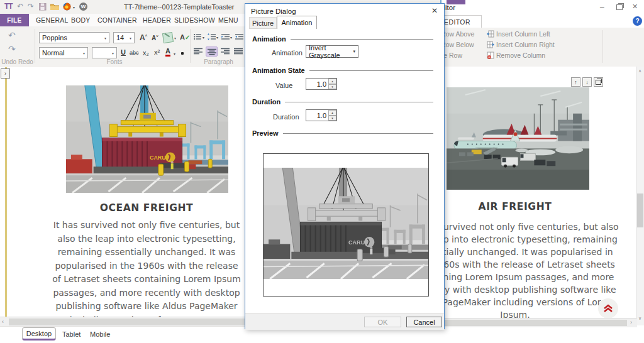 This screenshot has height=343, width=644. I want to click on device-tab-tablet: Tablet, so click(72, 334).